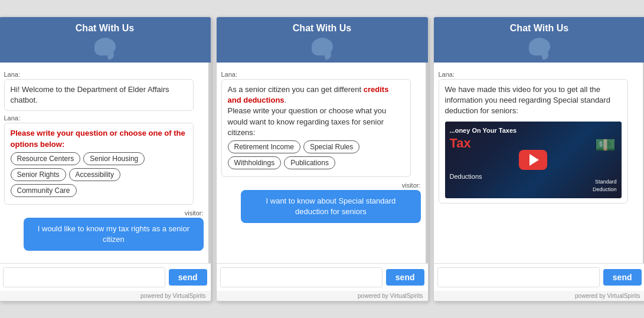  Describe the element at coordinates (321, 185) in the screenshot. I see `visitor-label-2: visitor:` at that location.